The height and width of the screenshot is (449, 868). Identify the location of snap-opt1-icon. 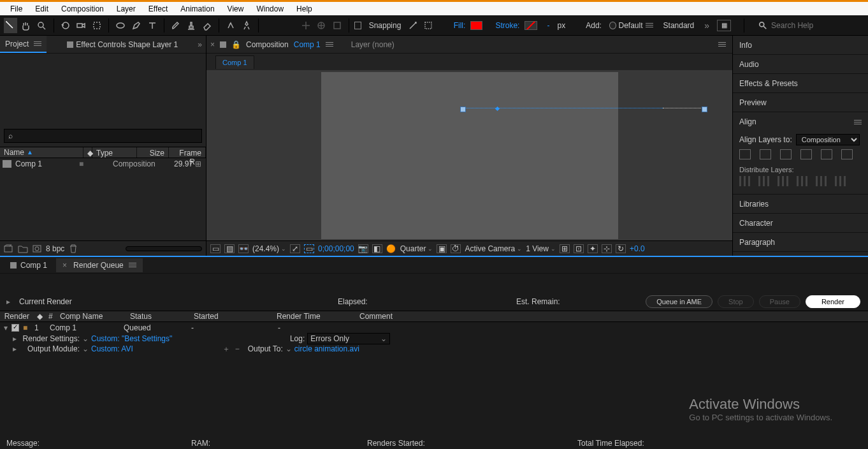
(413, 26).